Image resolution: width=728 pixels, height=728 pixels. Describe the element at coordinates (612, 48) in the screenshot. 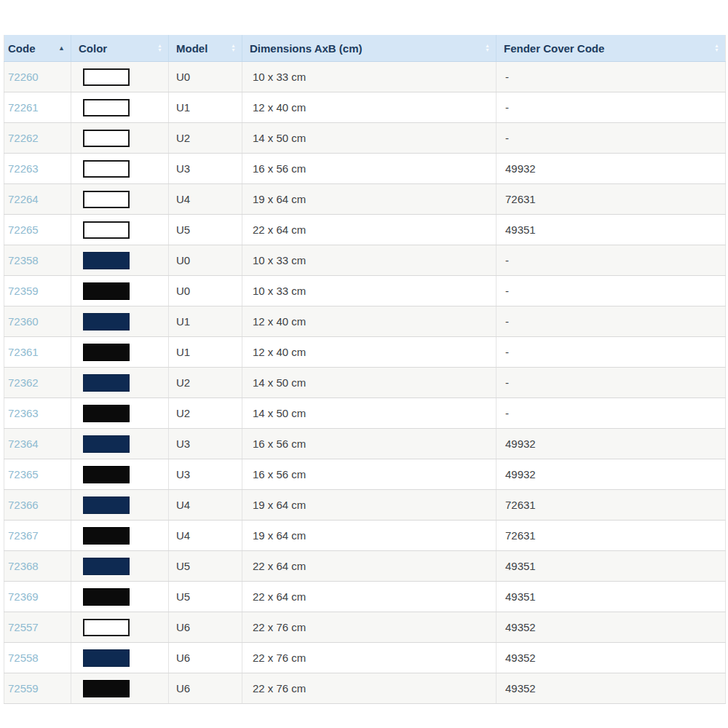

I see `column-header-fender-cover-code: Fender Cover Code ▲▼` at that location.